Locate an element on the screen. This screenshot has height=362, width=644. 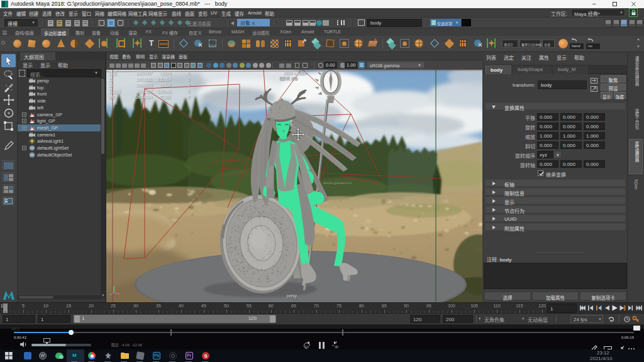
svg-text: 三角形 is located at coordinates (115, 92).